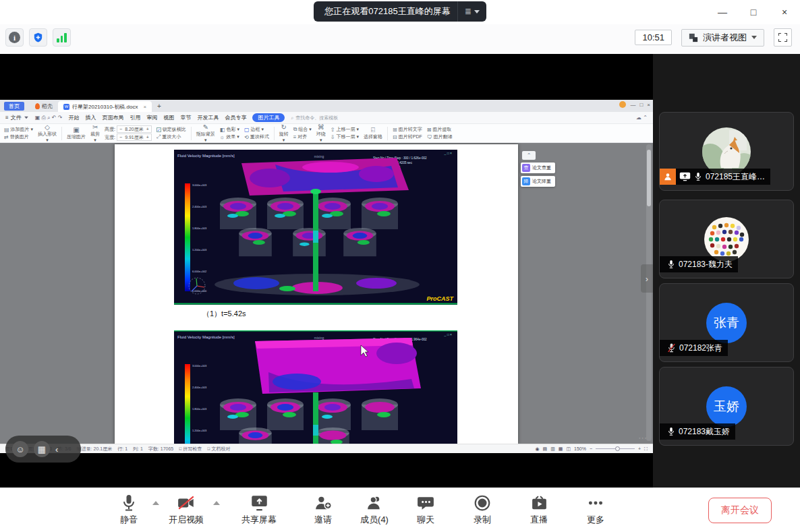  Describe the element at coordinates (782, 38) in the screenshot. I see `fullscreen-button` at that location.